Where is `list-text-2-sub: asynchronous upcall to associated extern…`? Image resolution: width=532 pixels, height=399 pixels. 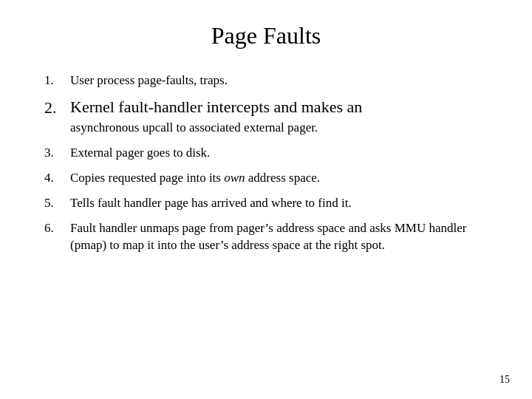
list-text-2-sub: asynchronous upcall to associated extern… is located at coordinates (216, 128).